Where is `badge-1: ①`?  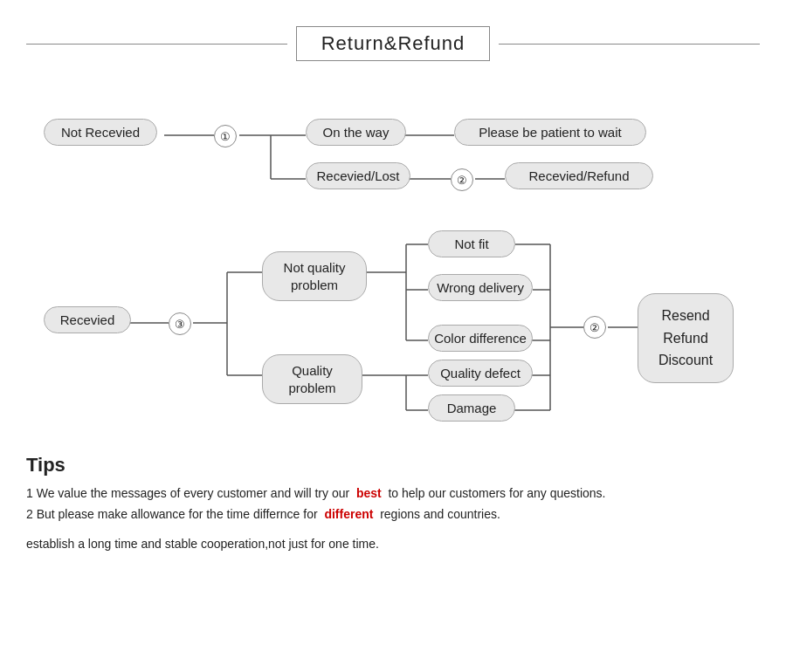
badge-1: ① is located at coordinates (225, 136).